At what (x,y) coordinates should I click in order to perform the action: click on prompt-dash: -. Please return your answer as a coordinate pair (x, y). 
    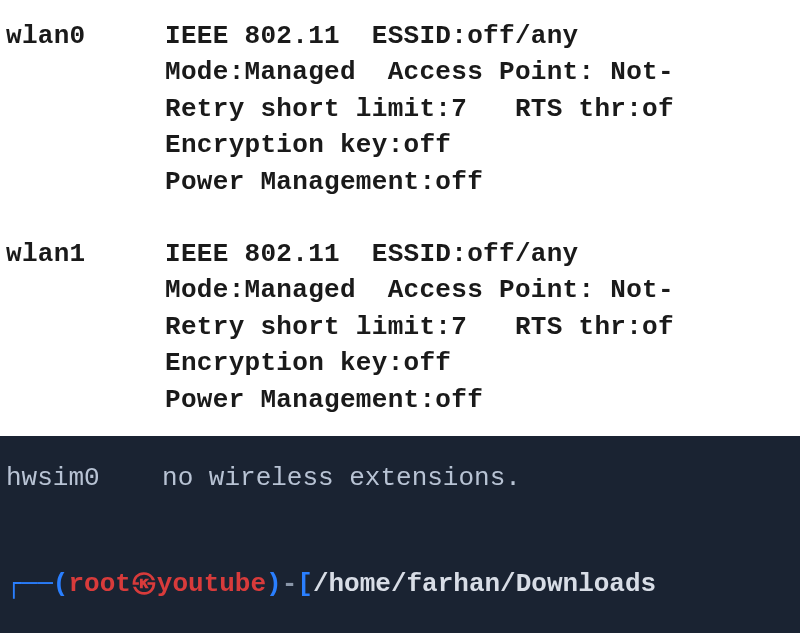
    Looking at the image, I should click on (290, 584).